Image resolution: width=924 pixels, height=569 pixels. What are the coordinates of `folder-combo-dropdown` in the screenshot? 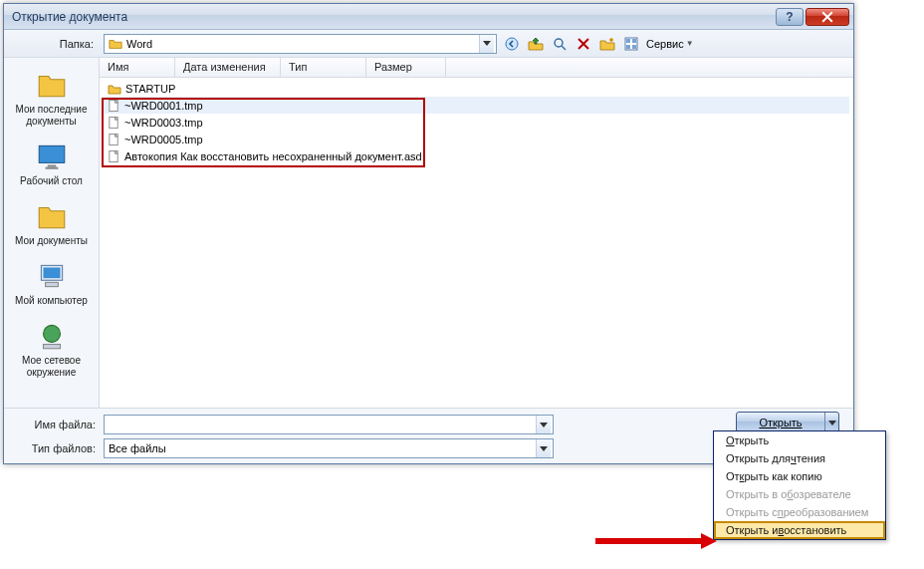 It's located at (486, 44).